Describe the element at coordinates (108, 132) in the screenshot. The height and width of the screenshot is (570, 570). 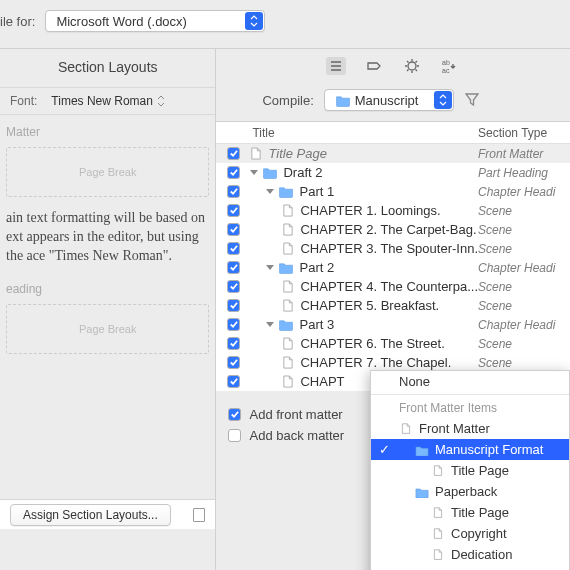
I see `layout-group-matter: Matter` at that location.